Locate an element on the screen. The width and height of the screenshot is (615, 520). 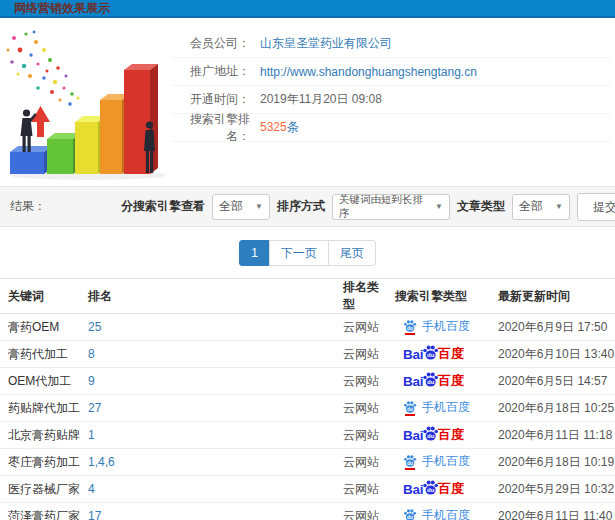
promo-url-label: 推广地址： is located at coordinates (211, 72).